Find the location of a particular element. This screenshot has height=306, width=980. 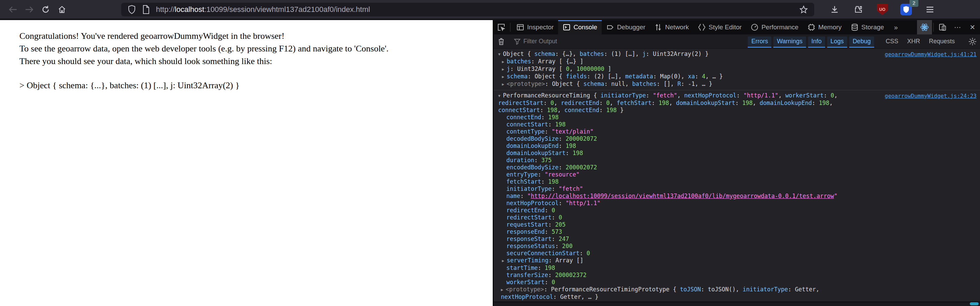

console-token: entryType is located at coordinates (522, 174).